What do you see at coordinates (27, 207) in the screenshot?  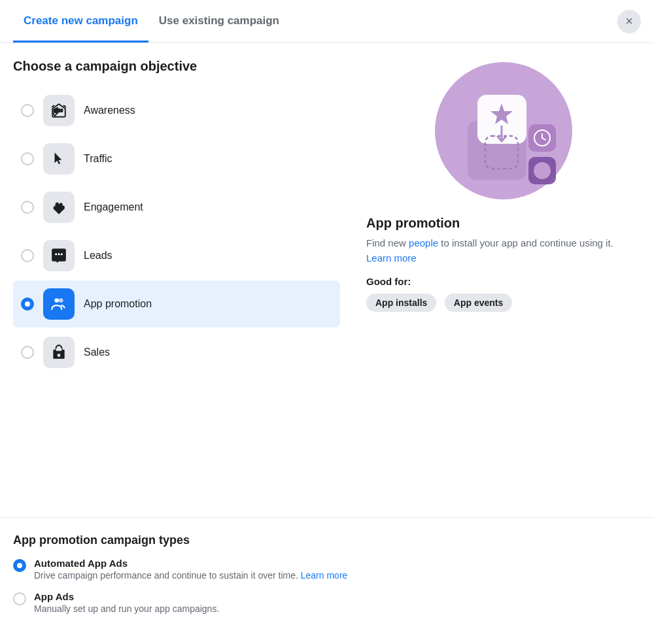 I see `radio-engagement` at bounding box center [27, 207].